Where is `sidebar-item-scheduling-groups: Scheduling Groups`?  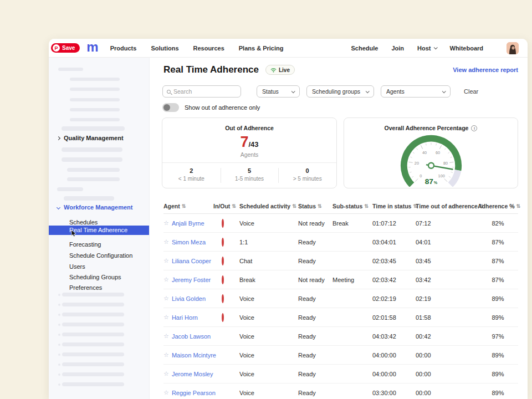 sidebar-item-scheduling-groups: Scheduling Groups is located at coordinates (99, 277).